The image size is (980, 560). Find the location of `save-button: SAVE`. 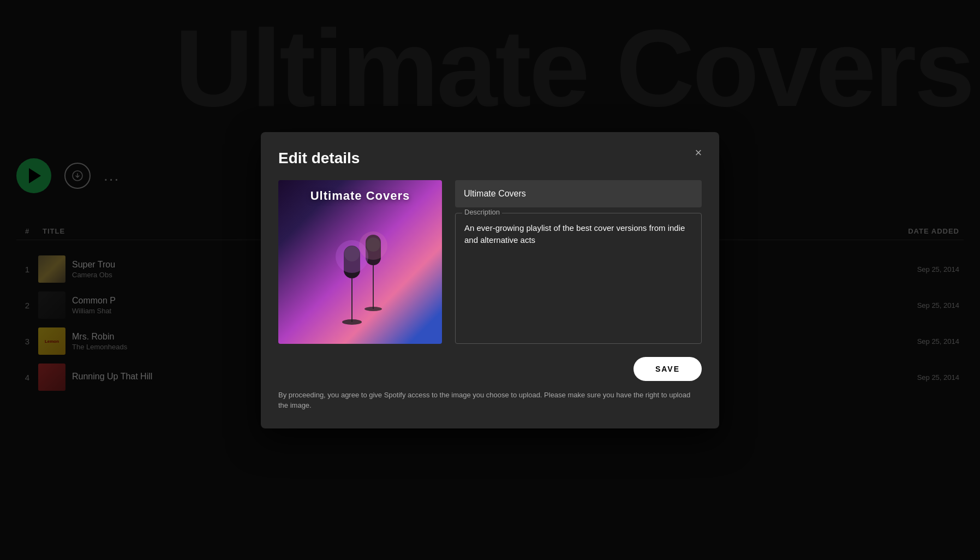

save-button: SAVE is located at coordinates (668, 369).